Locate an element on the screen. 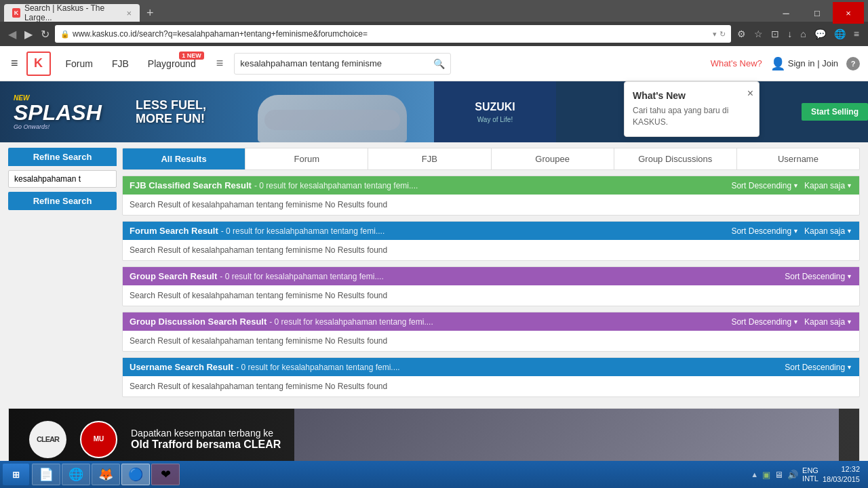  menu-dots-button: ≡ is located at coordinates (220, 64).